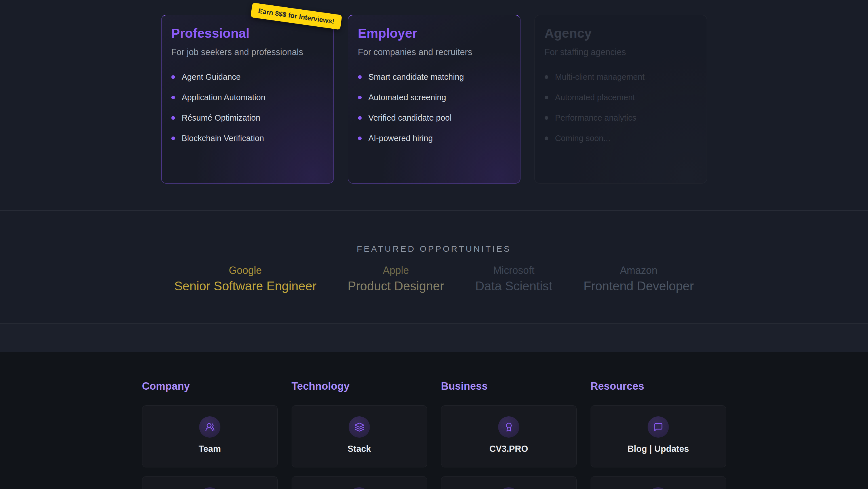 This screenshot has height=489, width=868. Describe the element at coordinates (359, 386) in the screenshot. I see `footer-col-heading: Technology` at that location.